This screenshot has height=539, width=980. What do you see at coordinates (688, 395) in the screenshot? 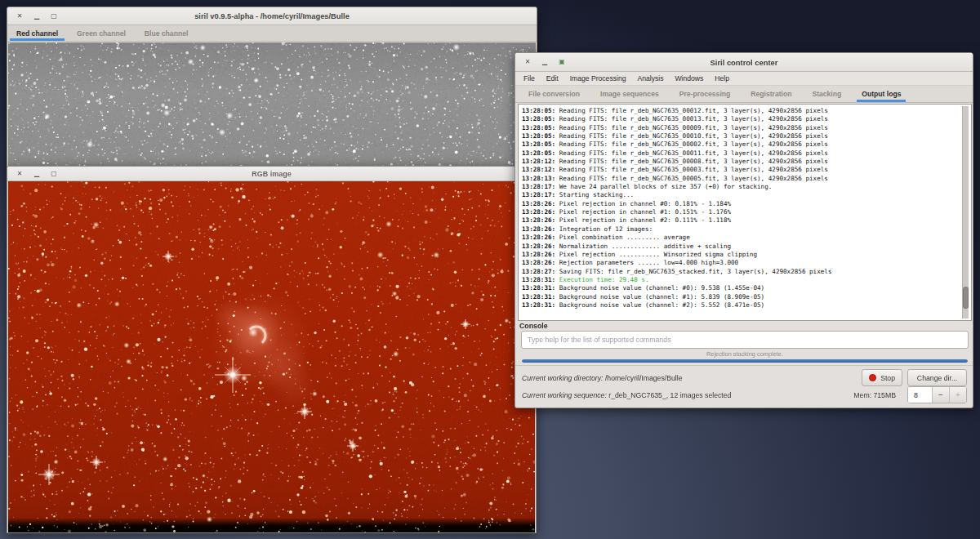
I see `working-sequence-text: Current working sequence: r_deb_NGC7635_…` at bounding box center [688, 395].